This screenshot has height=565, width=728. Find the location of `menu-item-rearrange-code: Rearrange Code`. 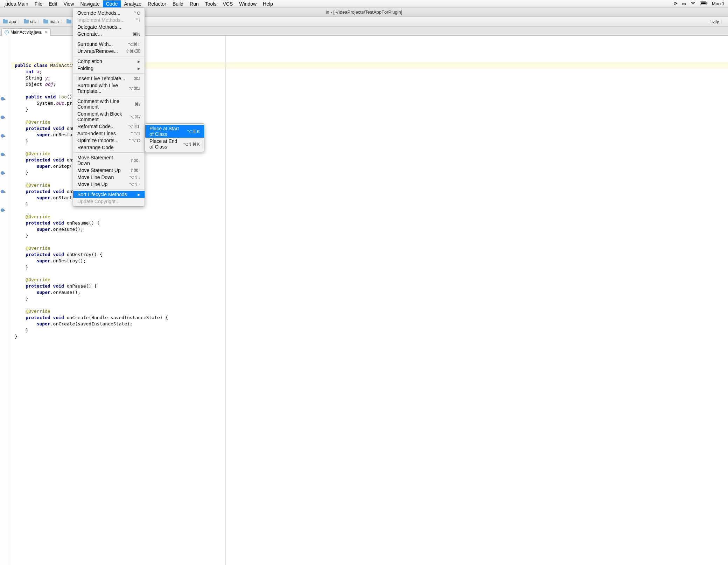

menu-item-rearrange-code: Rearrange Code is located at coordinates (109, 147).